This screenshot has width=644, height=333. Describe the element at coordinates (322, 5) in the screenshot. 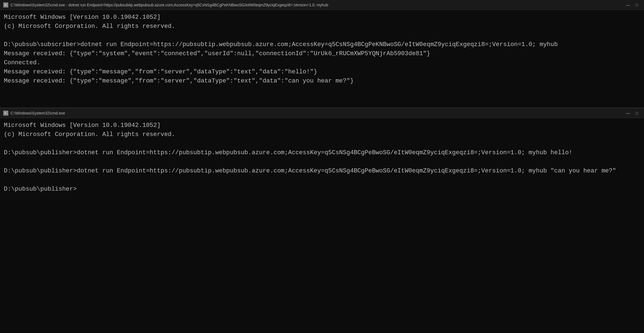

I see `top-title-bar: ▶ C:\Windows\System32\cmd.exe - dotnet r…` at that location.